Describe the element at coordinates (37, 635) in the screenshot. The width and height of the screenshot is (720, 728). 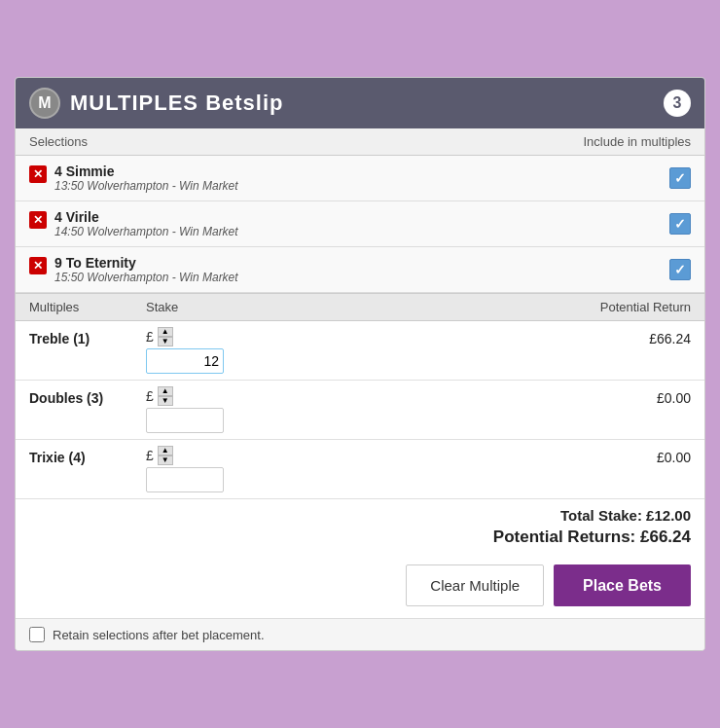
I see `retain-checkbox` at that location.